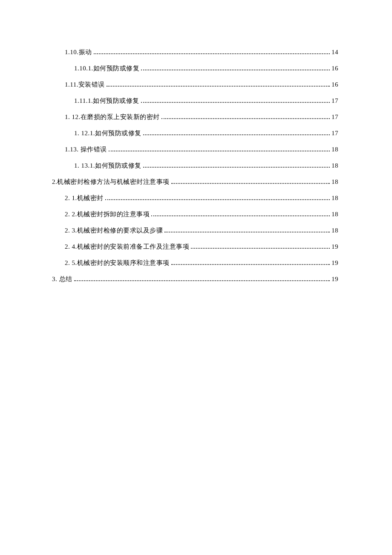 This screenshot has width=392, height=555. I want to click on toc-label: 2. 5.机械密封的安装顺序和注意事项, so click(117, 263).